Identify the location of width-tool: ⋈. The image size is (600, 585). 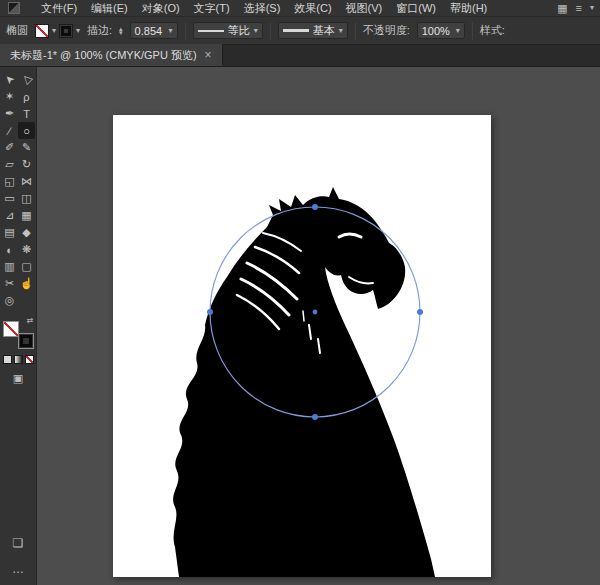
(26, 182).